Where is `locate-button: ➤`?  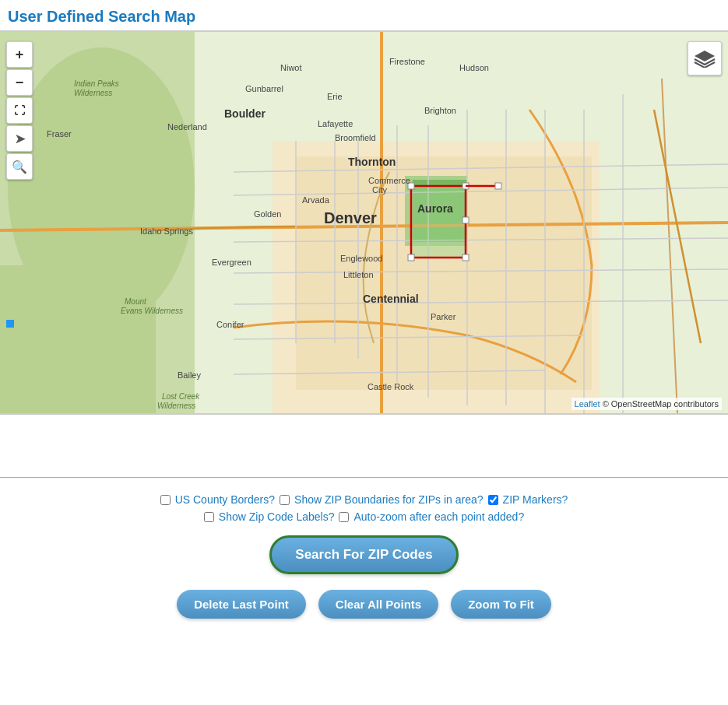
locate-button: ➤ is located at coordinates (19, 139).